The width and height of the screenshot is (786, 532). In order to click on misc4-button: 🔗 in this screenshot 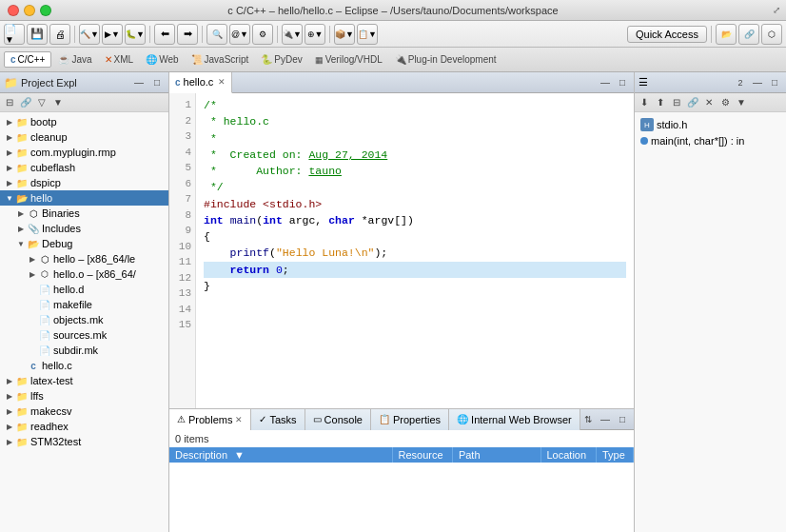, I will do `click(749, 34)`.